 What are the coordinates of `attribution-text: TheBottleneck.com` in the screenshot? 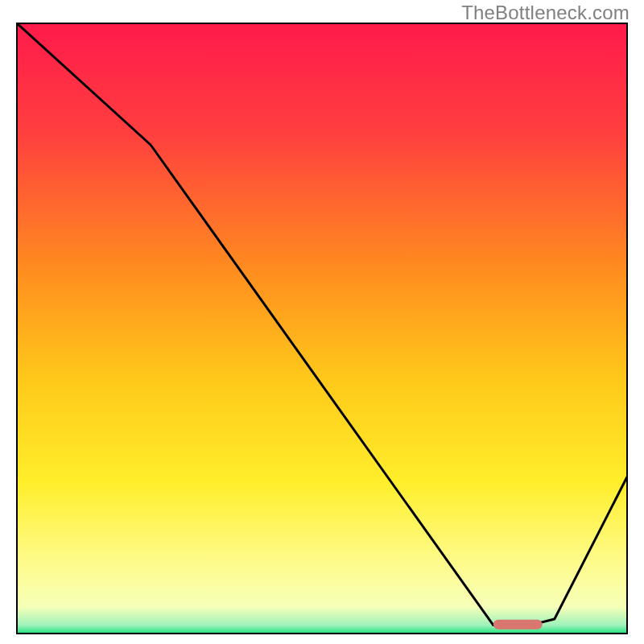 It's located at (546, 13).